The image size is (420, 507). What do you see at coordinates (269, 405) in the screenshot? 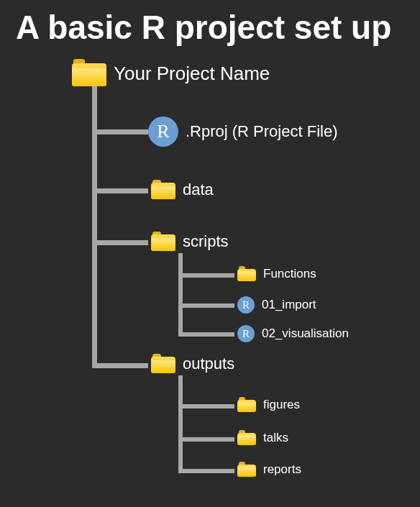
I see `node-figures: figures` at bounding box center [269, 405].